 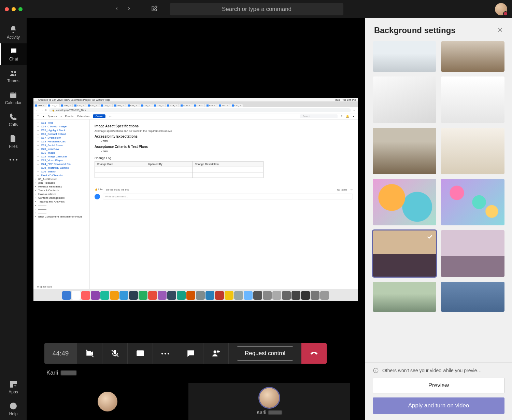 What do you see at coordinates (261, 412) in the screenshot?
I see `participant-name: Karli` at bounding box center [261, 412].